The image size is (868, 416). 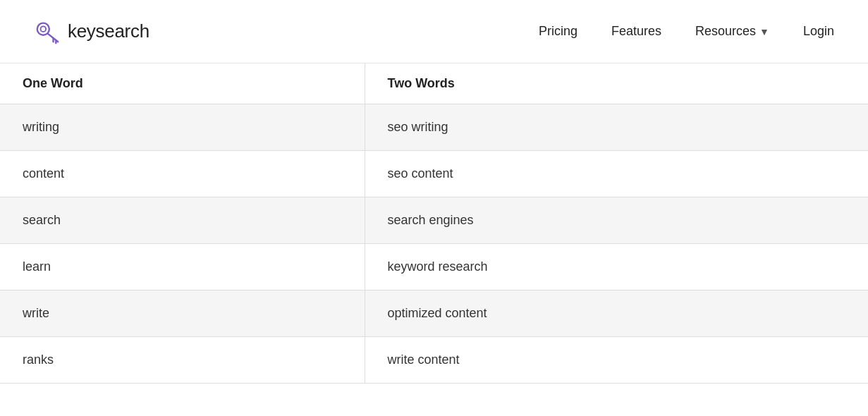 I want to click on col2-cell: search engines, so click(x=616, y=221).